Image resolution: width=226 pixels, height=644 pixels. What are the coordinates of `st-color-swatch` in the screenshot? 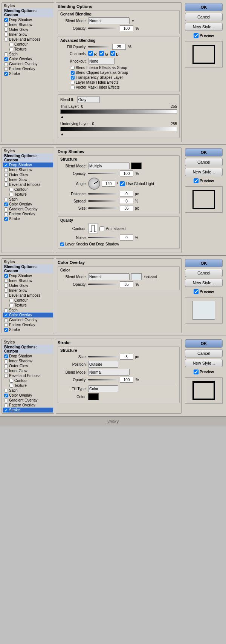 It's located at (93, 397).